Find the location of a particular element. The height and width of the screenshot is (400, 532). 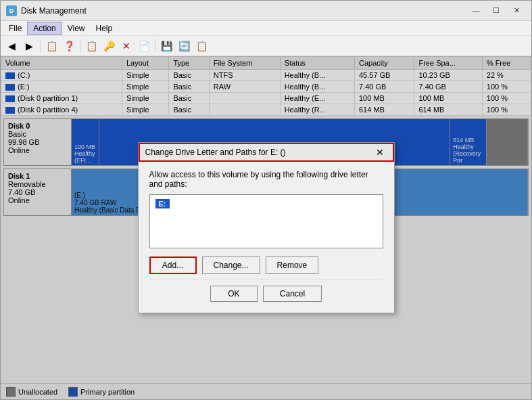

add-button: Add... is located at coordinates (173, 265).